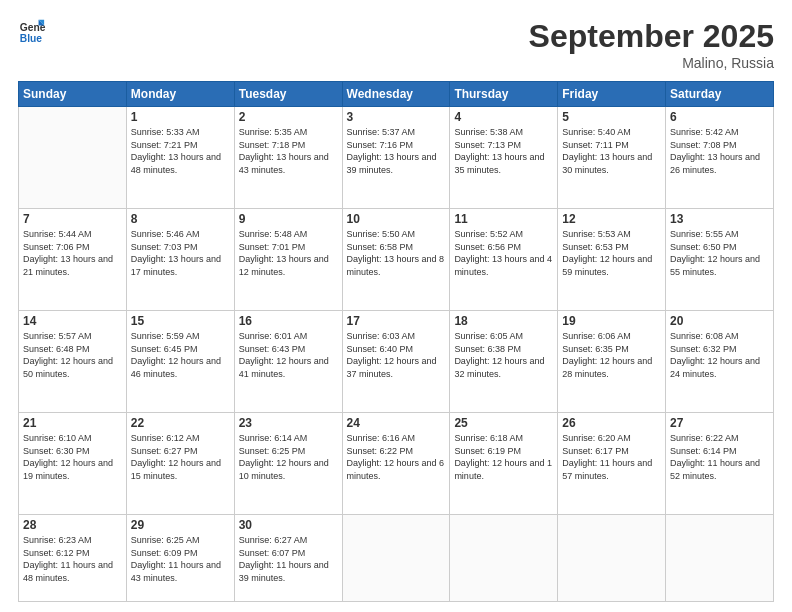  What do you see at coordinates (180, 94) in the screenshot?
I see `col-monday: Monday` at bounding box center [180, 94].